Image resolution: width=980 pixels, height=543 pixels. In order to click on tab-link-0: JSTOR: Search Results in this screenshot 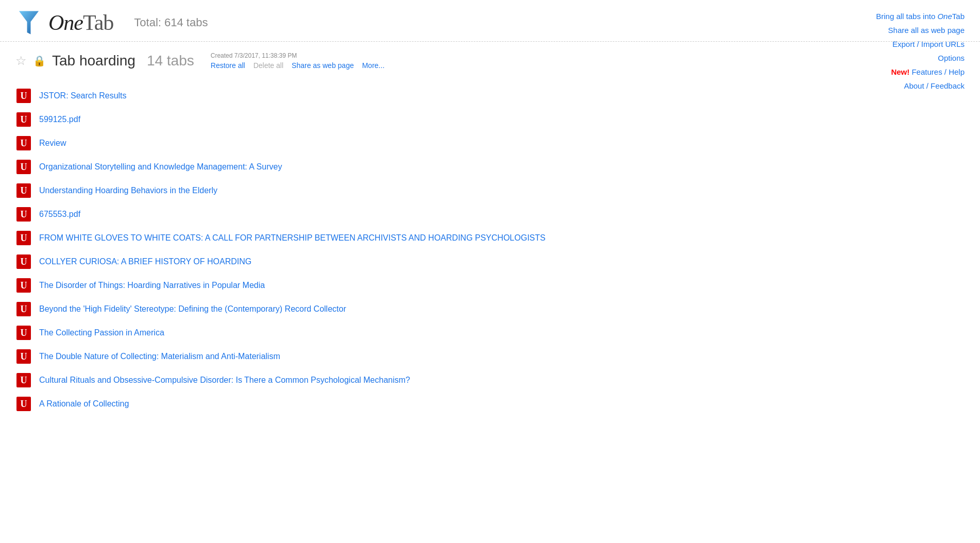, I will do `click(83, 96)`.